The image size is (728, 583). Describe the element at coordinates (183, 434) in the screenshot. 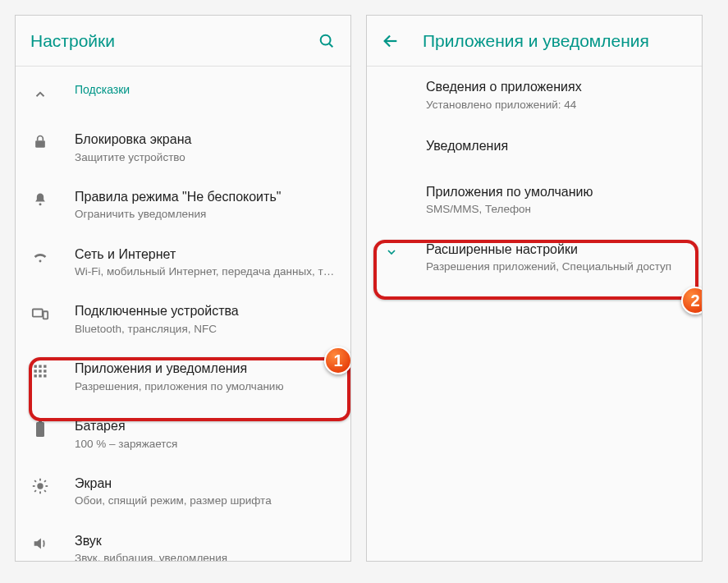

I see `row-battery: Батарея 100 % – заряжается` at that location.